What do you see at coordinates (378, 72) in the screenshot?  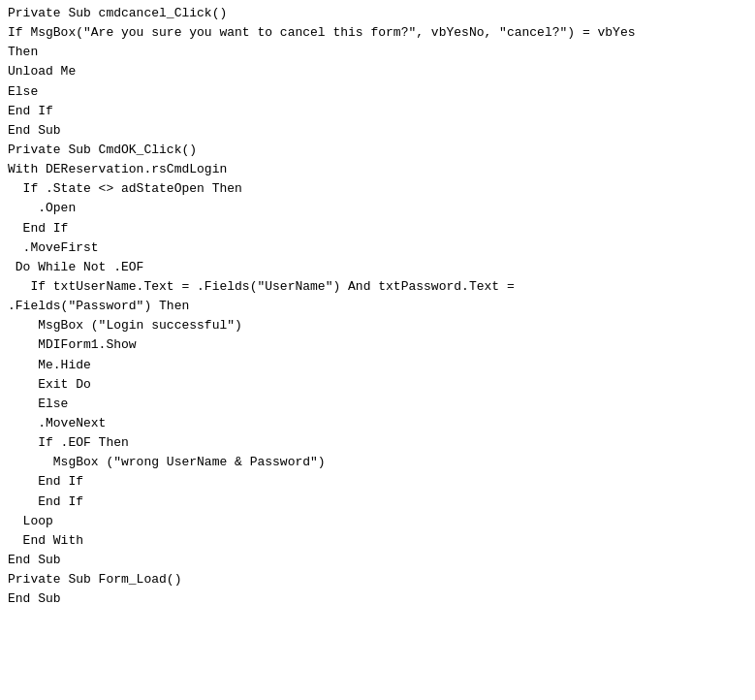 I see `code-line: Unload Me` at bounding box center [378, 72].